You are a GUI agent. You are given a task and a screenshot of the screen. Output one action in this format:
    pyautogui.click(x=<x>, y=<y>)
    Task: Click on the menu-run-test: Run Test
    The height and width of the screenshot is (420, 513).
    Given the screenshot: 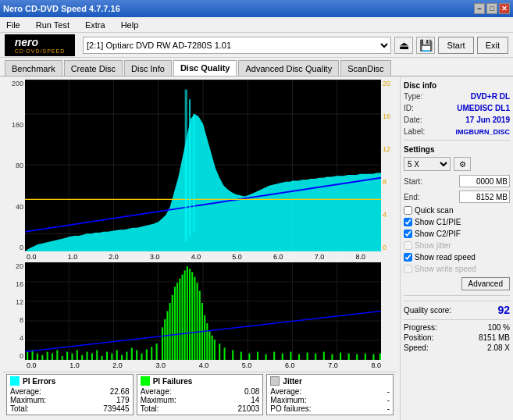 What is the action you would take?
    pyautogui.click(x=53, y=25)
    